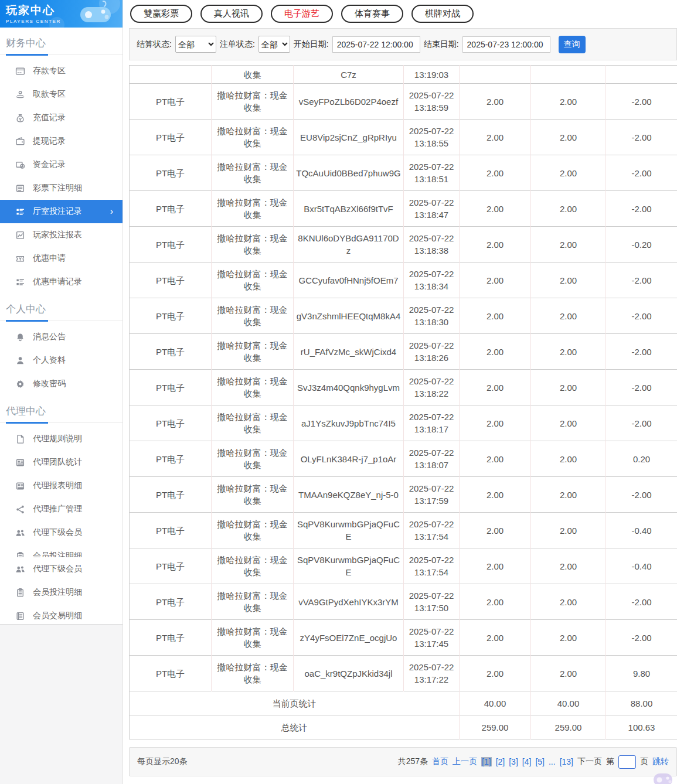 The width and height of the screenshot is (677, 784). I want to click on sidebar-item: 玩家投注报表, so click(61, 235).